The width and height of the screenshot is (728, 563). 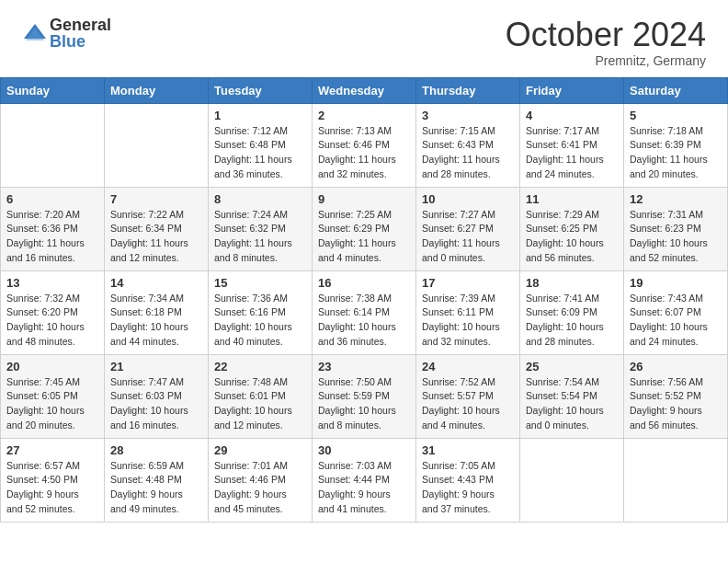 What do you see at coordinates (572, 228) in the screenshot?
I see `calendar-cell: 11Sunrise: 7:29 AMSunset: 6:25 PMDayligh…` at bounding box center [572, 228].